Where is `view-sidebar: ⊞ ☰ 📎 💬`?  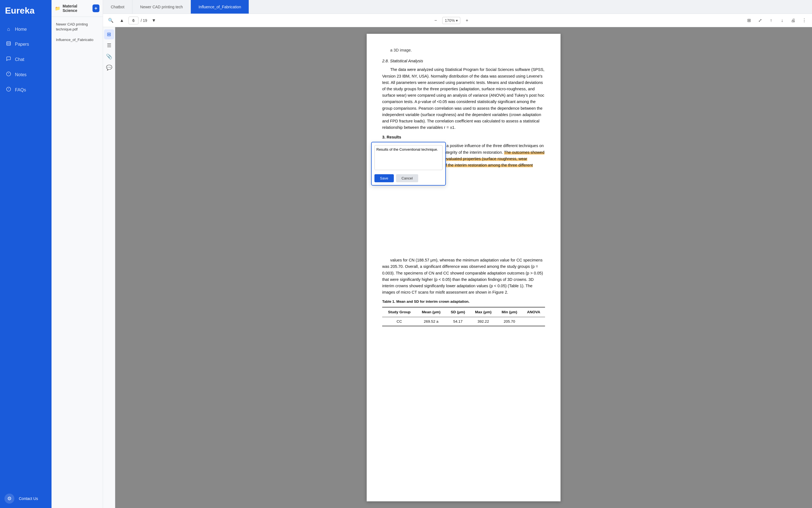 view-sidebar: ⊞ ☰ 📎 💬 is located at coordinates (109, 267).